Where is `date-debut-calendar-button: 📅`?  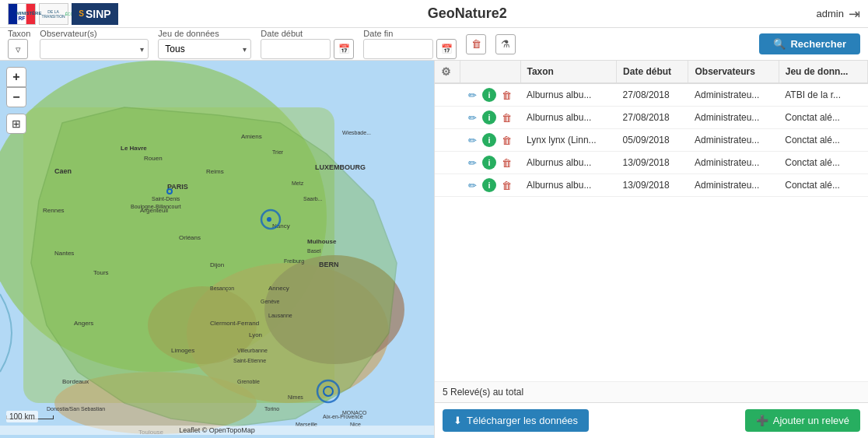
date-debut-calendar-button: 📅 is located at coordinates (344, 49).